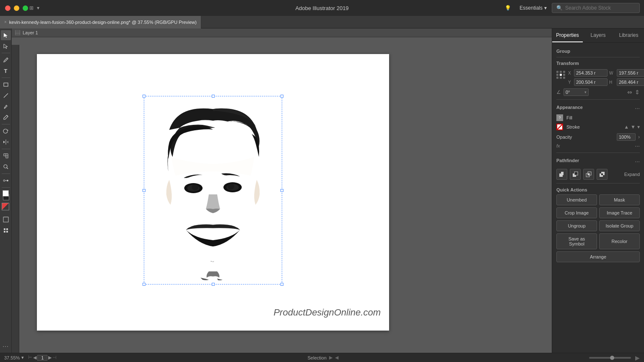  I want to click on symbol-tool, so click(6, 230).